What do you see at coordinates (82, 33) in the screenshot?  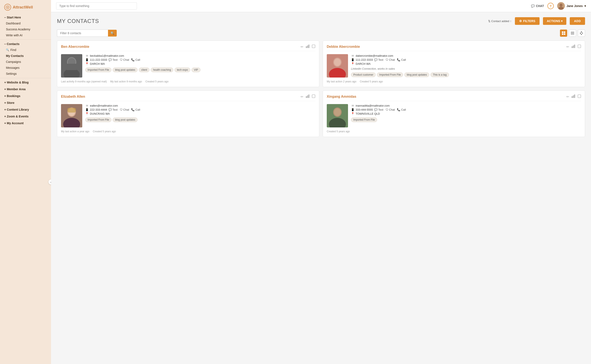 I see `filter-contacts-input` at bounding box center [82, 33].